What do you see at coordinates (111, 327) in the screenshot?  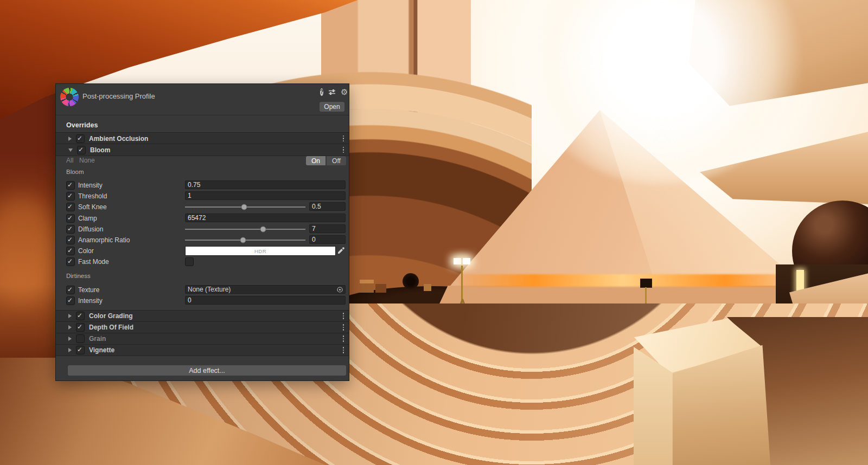 I see `effect-name: Depth Of Field` at bounding box center [111, 327].